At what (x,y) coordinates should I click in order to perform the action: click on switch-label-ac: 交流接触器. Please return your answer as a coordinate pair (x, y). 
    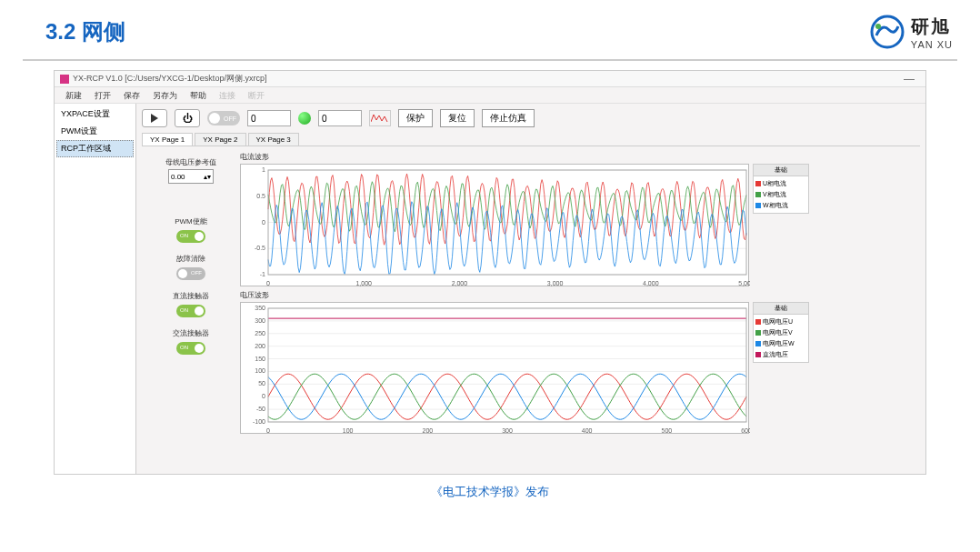
    Looking at the image, I should click on (191, 333).